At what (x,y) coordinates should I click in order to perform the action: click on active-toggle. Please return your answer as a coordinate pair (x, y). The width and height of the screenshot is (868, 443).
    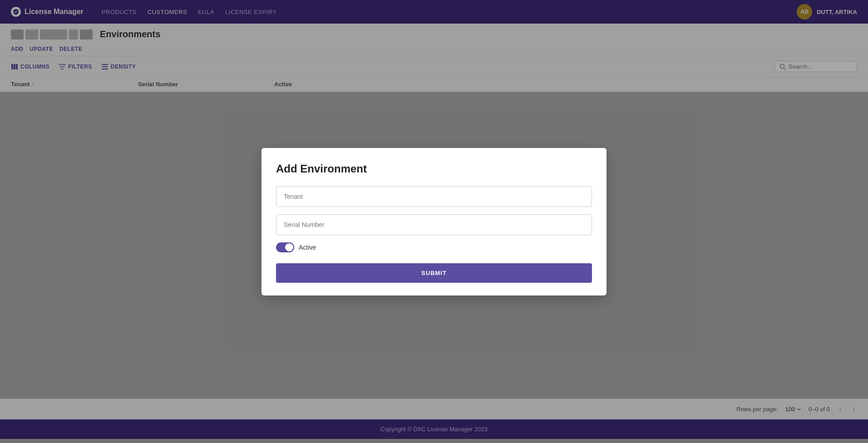
    Looking at the image, I should click on (285, 247).